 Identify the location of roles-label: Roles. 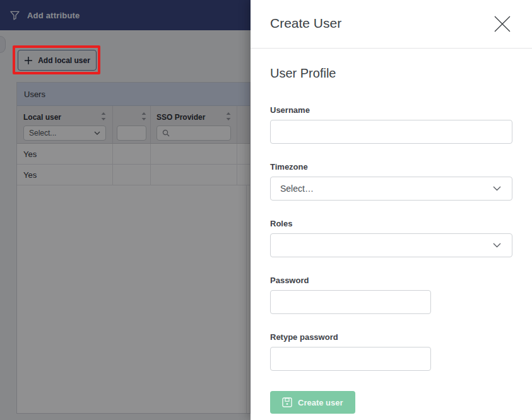
(391, 223).